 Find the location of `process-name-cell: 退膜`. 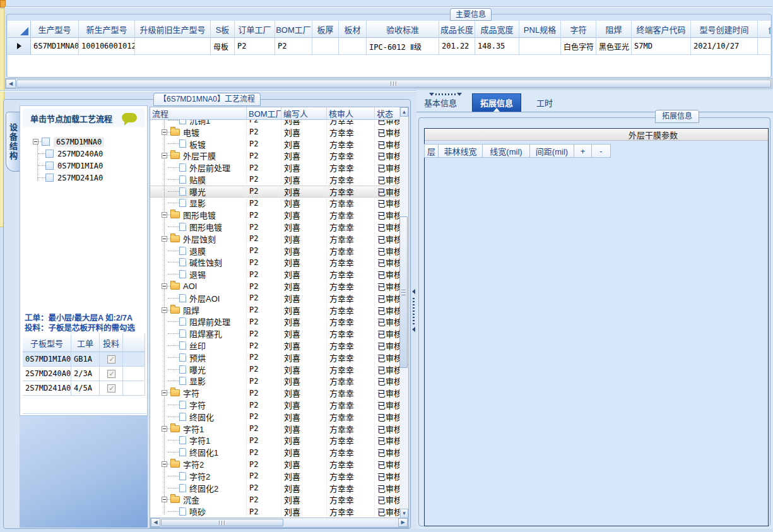

process-name-cell: 退膜 is located at coordinates (198, 251).